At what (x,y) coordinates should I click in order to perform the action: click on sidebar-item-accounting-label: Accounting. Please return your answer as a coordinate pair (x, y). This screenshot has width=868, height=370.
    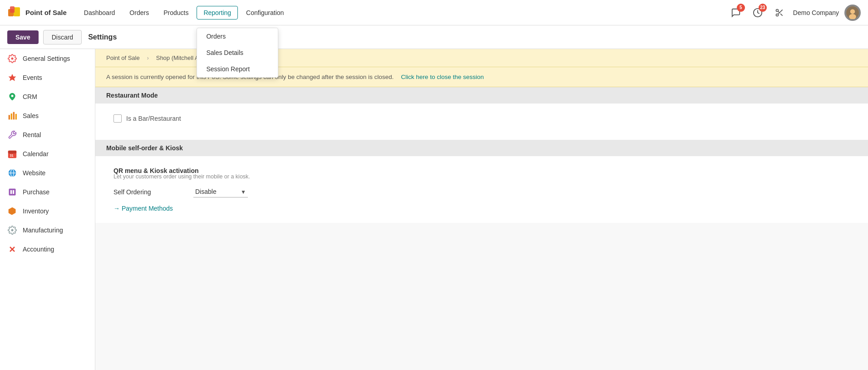
    Looking at the image, I should click on (38, 249).